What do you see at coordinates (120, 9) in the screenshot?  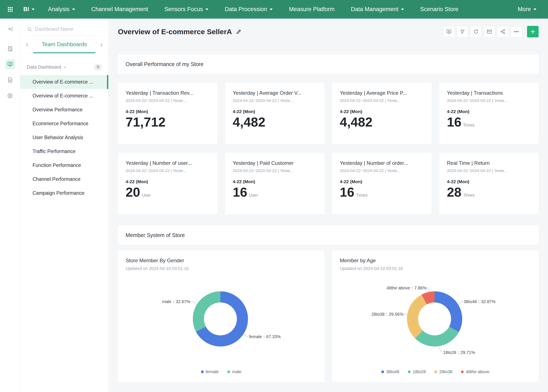 I see `nav-item-channel-management: Channel Management` at bounding box center [120, 9].